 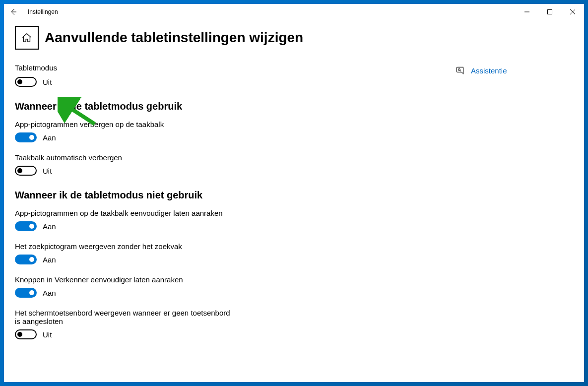 I want to click on setting-onscreen-keyboard: Het schermtoetsenbord weergeven wanneer …, so click(x=229, y=324).